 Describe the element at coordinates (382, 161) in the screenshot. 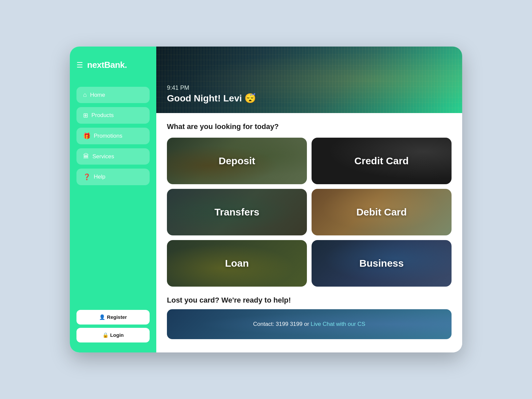

I see `credit-card-label: Credit Card` at that location.